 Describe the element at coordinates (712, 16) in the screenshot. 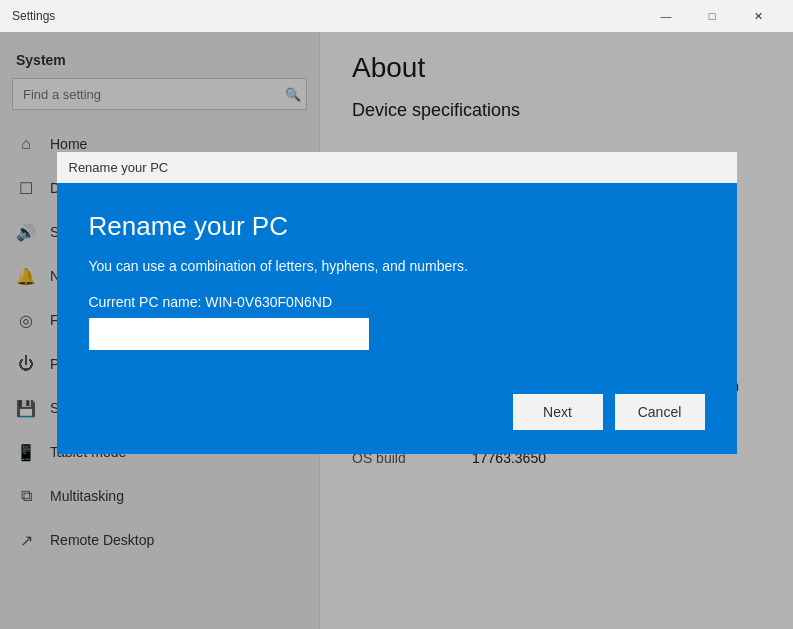

I see `maximize-button: □` at that location.